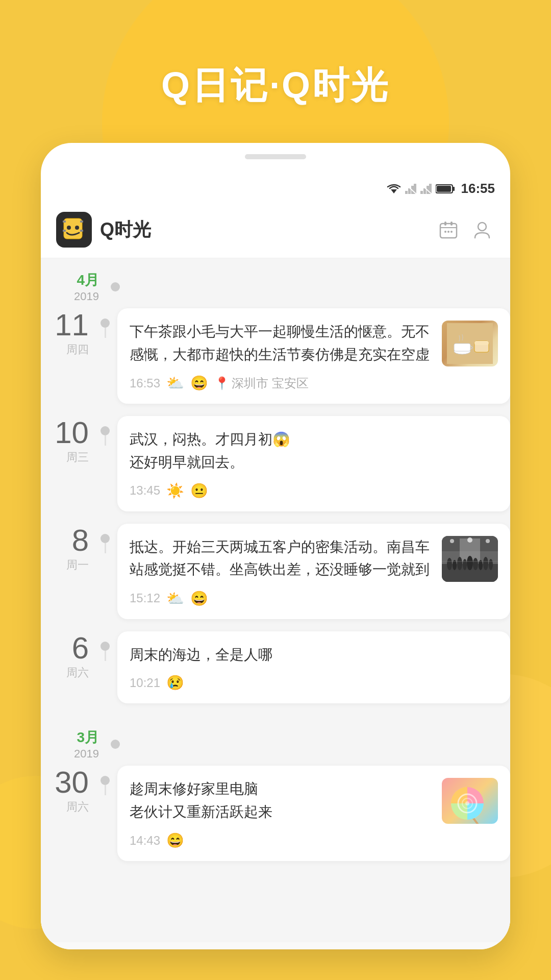 The width and height of the screenshot is (551, 980). Describe the element at coordinates (69, 548) in the screenshot. I see `day8-left: 8 周一` at that location.